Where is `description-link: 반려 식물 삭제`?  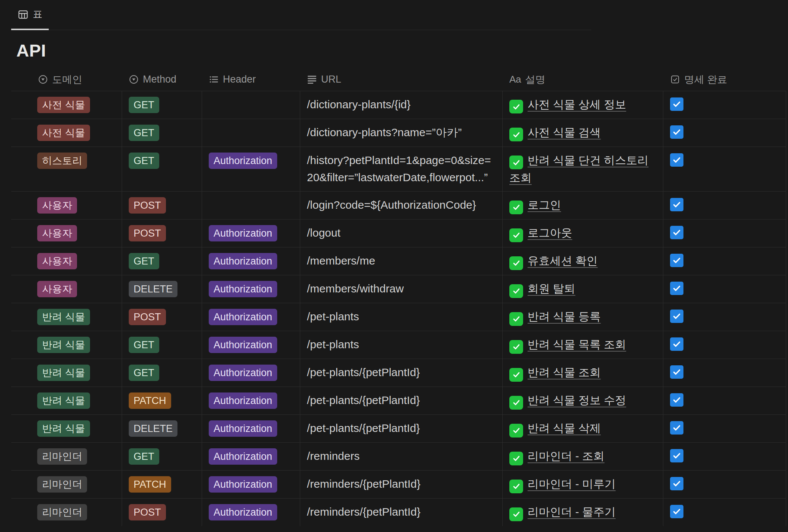 description-link: 반려 식물 삭제 is located at coordinates (564, 428).